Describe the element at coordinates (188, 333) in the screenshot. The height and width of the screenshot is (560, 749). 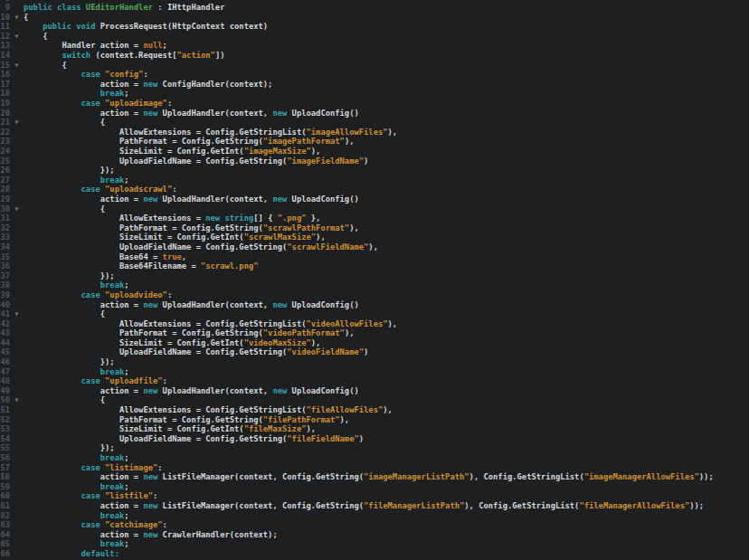
I see `code-text: PathFormat = Config.GetString("videoPath…` at that location.